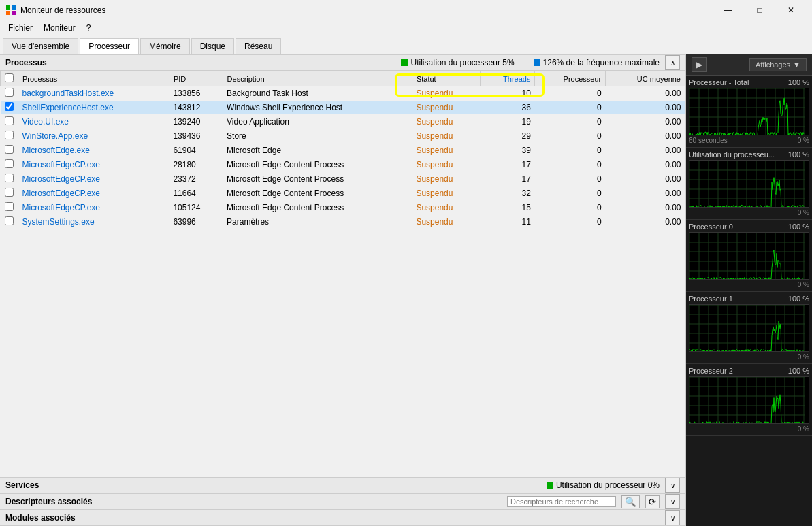 This screenshot has width=812, height=526. Describe the element at coordinates (508, 208) in the screenshot. I see `process-threads: 15` at that location.